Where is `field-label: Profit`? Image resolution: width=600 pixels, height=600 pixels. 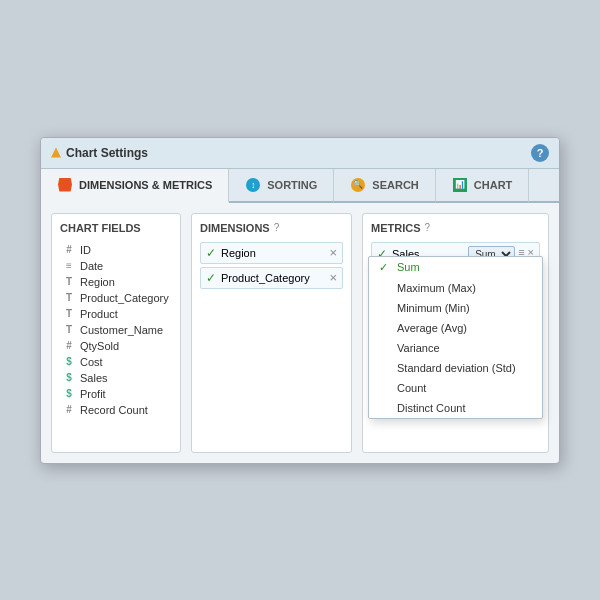 field-label: Profit is located at coordinates (93, 394).